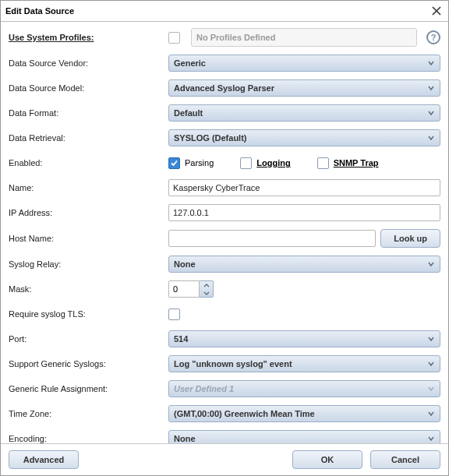 This screenshot has width=449, height=476. Describe the element at coordinates (206, 285) in the screenshot. I see `chevron-up-icon` at that location.